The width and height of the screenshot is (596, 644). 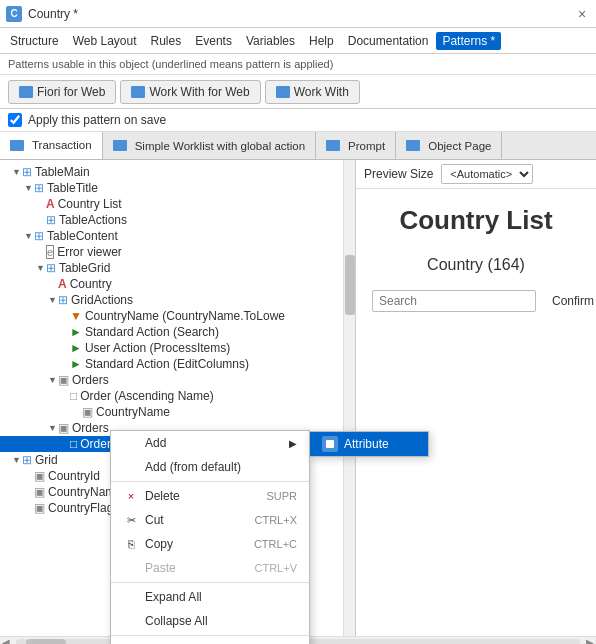 What do you see at coordinates (178, 412) in the screenshot?
I see `tree-item-country-name-1: ▣ CountryName` at bounding box center [178, 412].